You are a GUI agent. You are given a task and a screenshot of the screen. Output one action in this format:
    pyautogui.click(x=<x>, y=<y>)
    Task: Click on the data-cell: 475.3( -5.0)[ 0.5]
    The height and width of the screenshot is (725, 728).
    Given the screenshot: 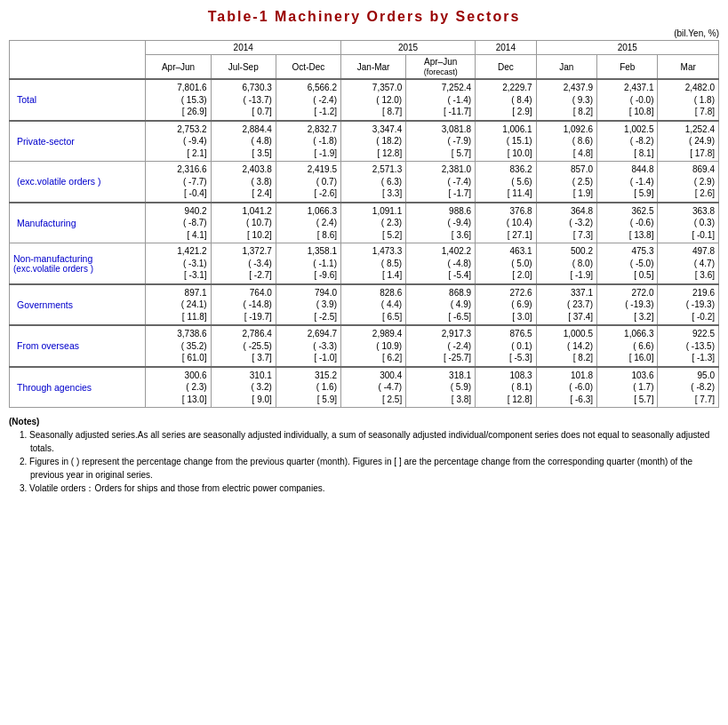 What is the action you would take?
    pyautogui.click(x=628, y=264)
    